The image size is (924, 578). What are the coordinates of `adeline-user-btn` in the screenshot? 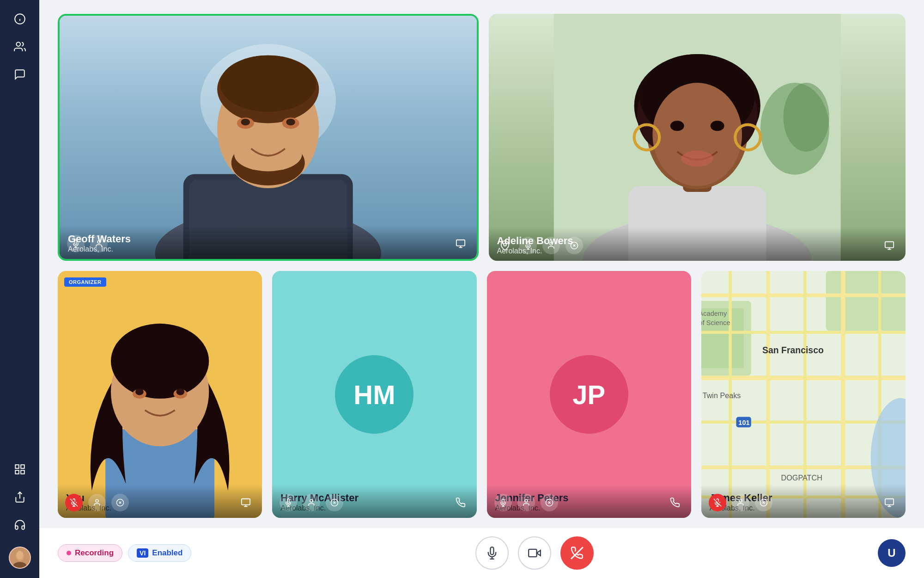 It's located at (551, 246).